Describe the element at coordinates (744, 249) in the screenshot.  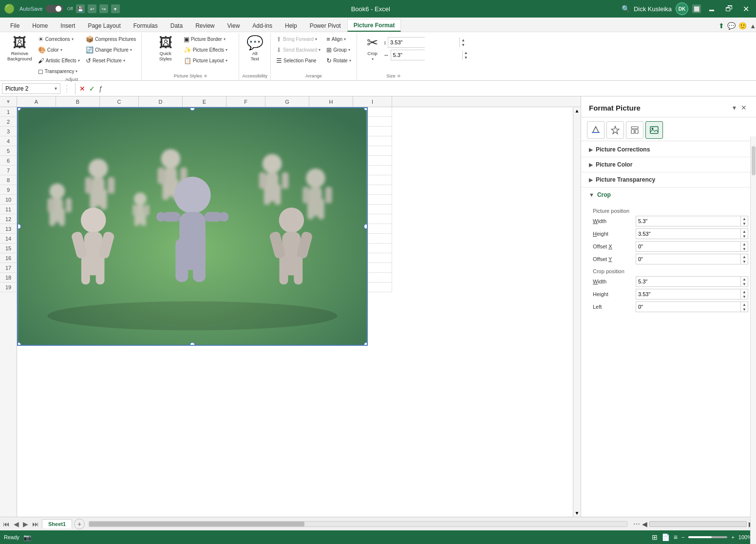
I see `offset-x-down: ▼` at that location.